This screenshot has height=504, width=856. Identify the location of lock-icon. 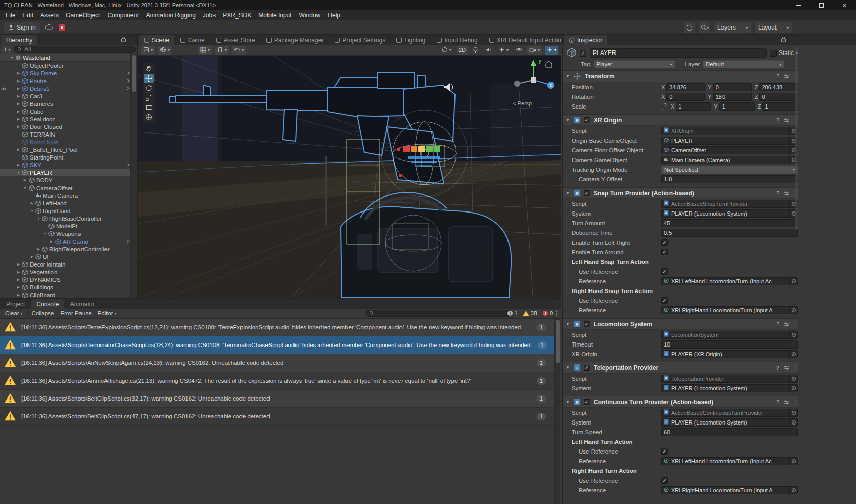
(784, 40).